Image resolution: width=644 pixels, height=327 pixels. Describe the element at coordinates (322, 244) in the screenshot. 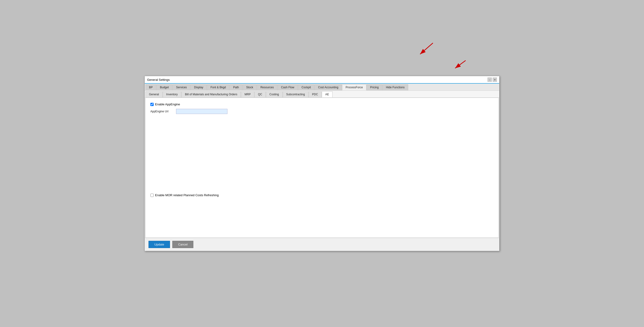

I see `footer: Update Cancel` at that location.